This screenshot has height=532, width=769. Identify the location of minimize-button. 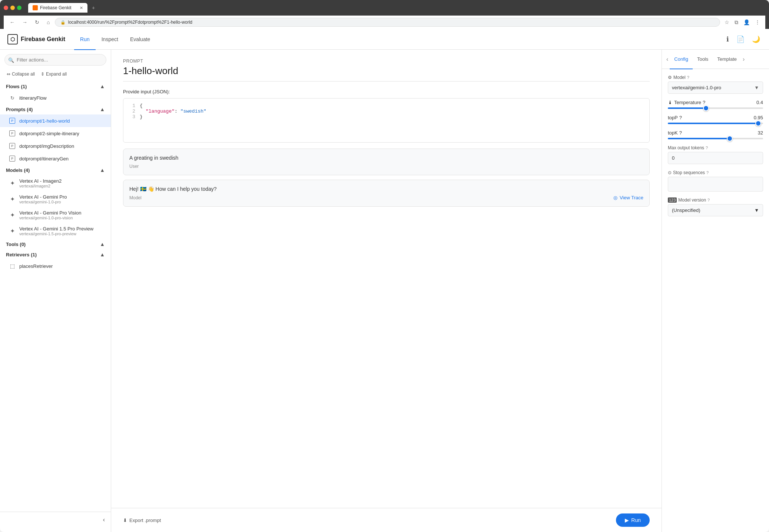
(13, 8).